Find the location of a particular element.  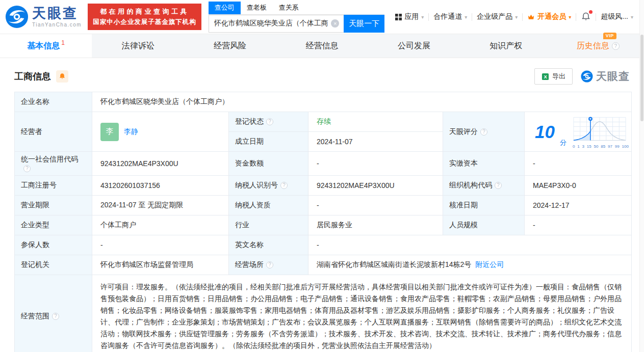

establish-date-label: 成立日期 is located at coordinates (269, 142).